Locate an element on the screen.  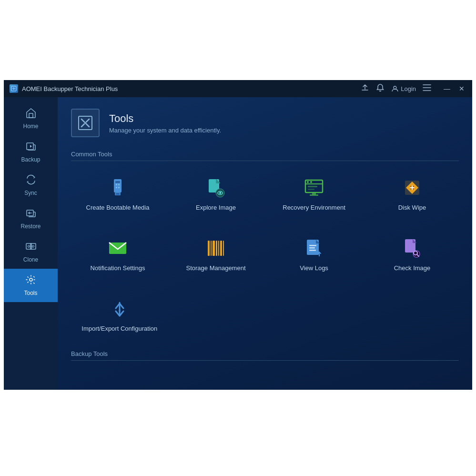
page-header-text: Tools Manage your system and data effici… is located at coordinates (165, 123).